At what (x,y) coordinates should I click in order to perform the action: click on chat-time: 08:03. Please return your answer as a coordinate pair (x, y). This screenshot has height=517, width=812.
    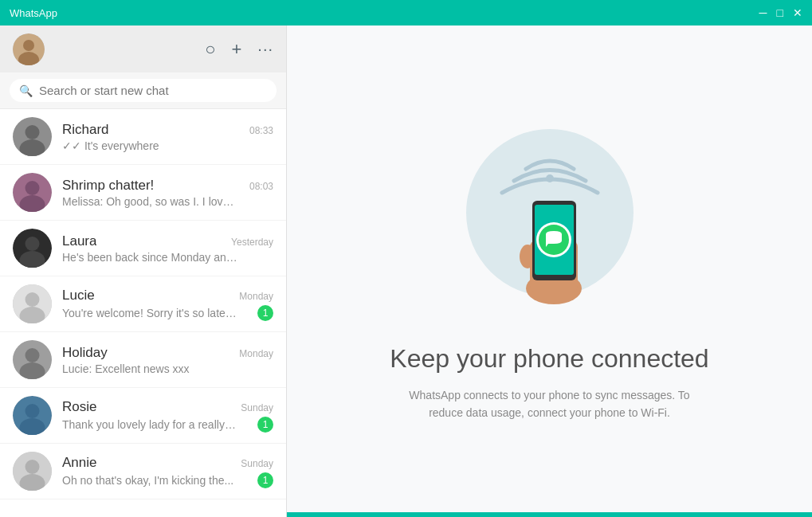
    Looking at the image, I should click on (261, 186).